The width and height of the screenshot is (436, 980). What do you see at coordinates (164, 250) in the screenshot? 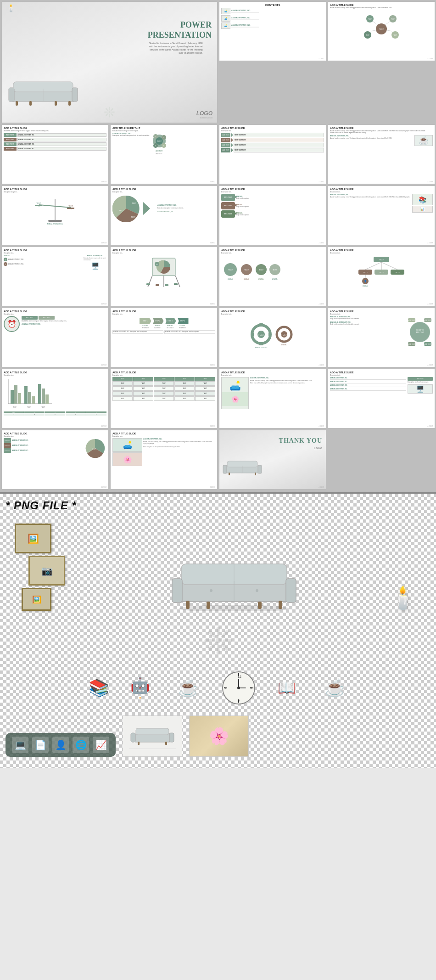
I see `slide-easel-title: ADD A TITLE SLIDE` at bounding box center [164, 250].